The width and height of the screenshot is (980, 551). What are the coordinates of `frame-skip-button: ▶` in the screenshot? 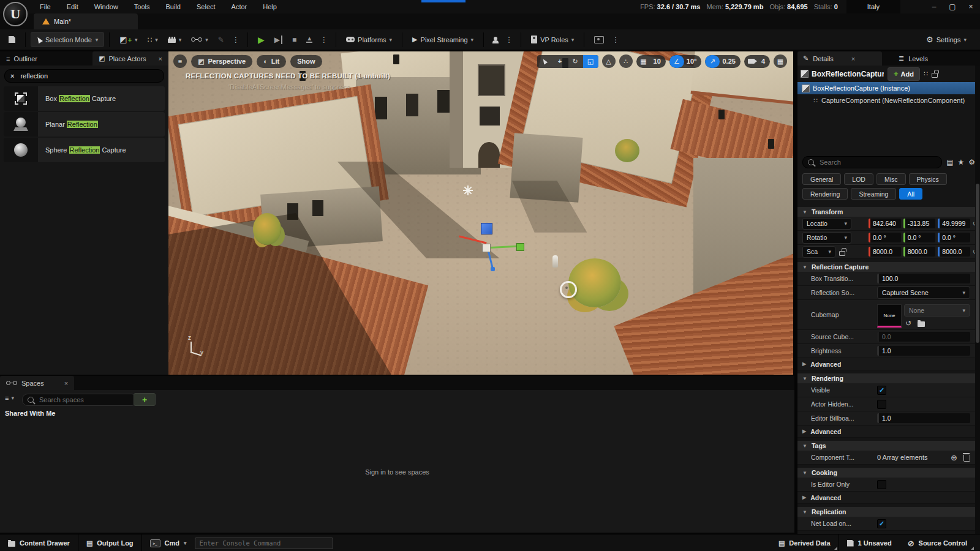 It's located at (278, 40).